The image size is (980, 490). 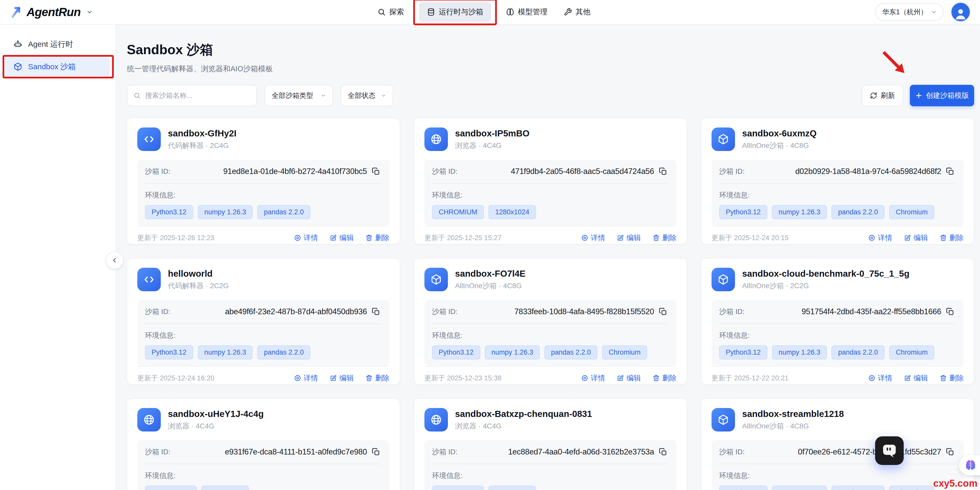 What do you see at coordinates (550, 353) in the screenshot?
I see `env-tags: Python3.12numpy 1.26.3pandas 2.2.0Chromi…` at bounding box center [550, 353].